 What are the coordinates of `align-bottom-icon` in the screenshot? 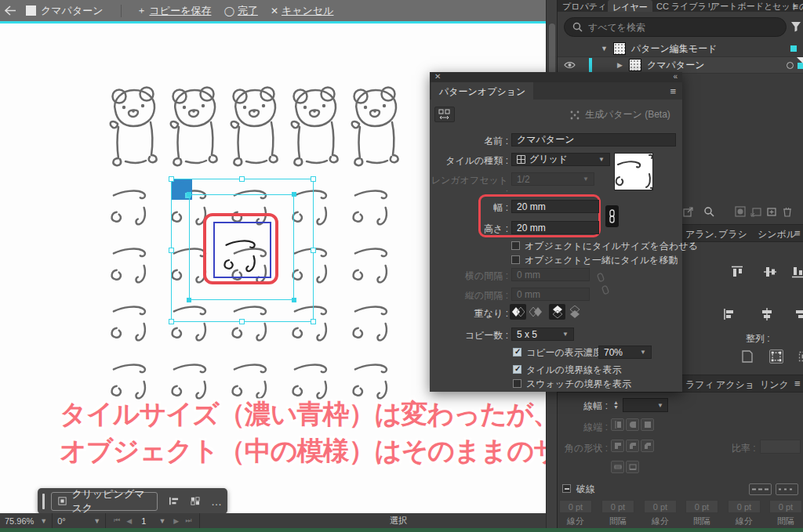 It's located at (797, 272).